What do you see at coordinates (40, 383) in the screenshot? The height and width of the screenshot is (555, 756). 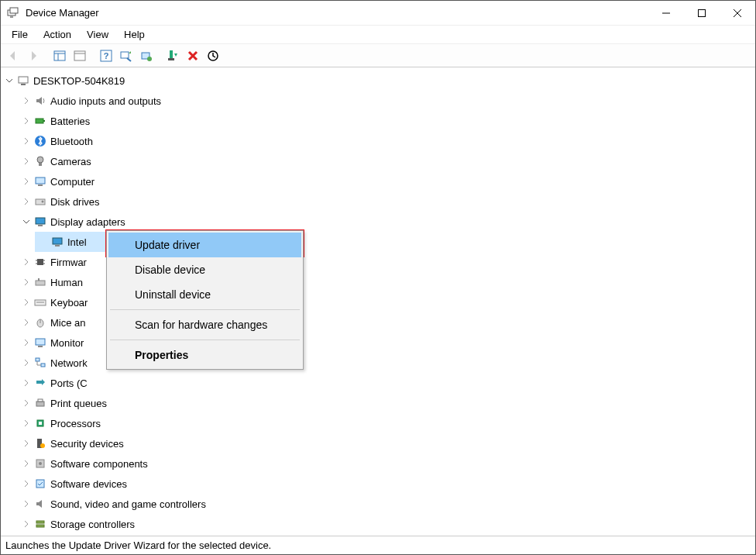 I see `port-icon` at bounding box center [40, 383].